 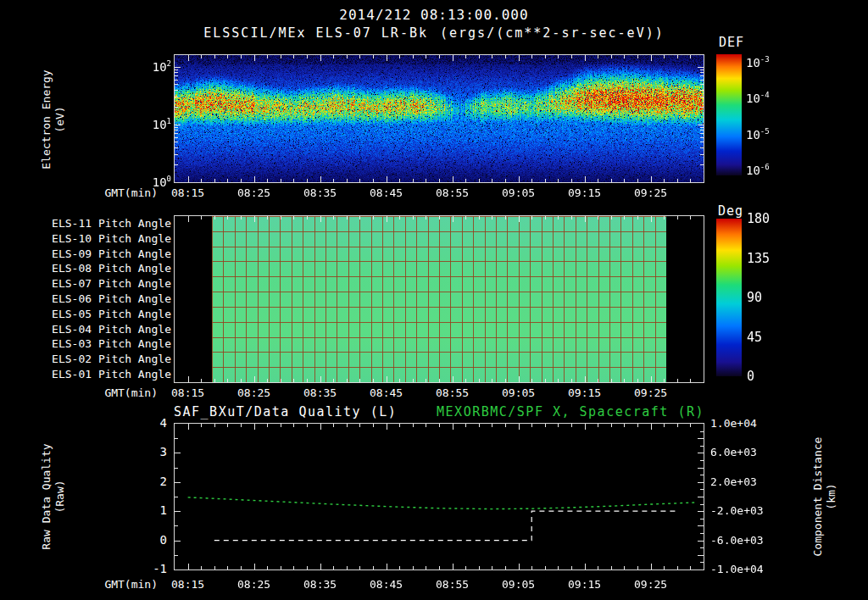 I want to click on time-tick-label: 09:25, so click(x=651, y=585).